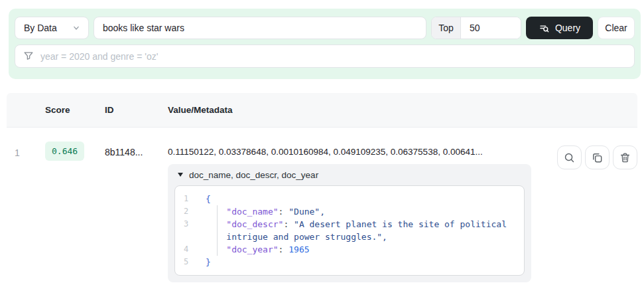 Image resolution: width=644 pixels, height=285 pixels. I want to click on score-badge: 0.646, so click(65, 151).